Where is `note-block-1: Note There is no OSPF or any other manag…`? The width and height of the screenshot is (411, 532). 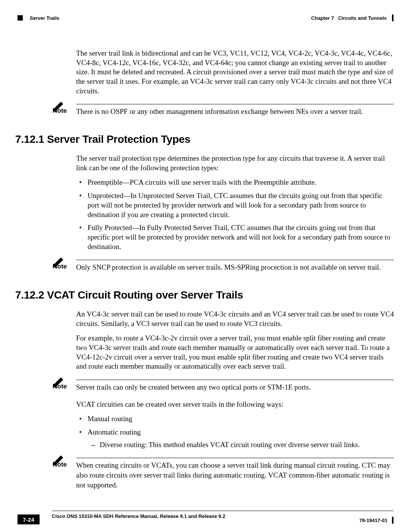
note-block-1: Note There is no OSPF or any other manag… is located at coordinates (235, 110).